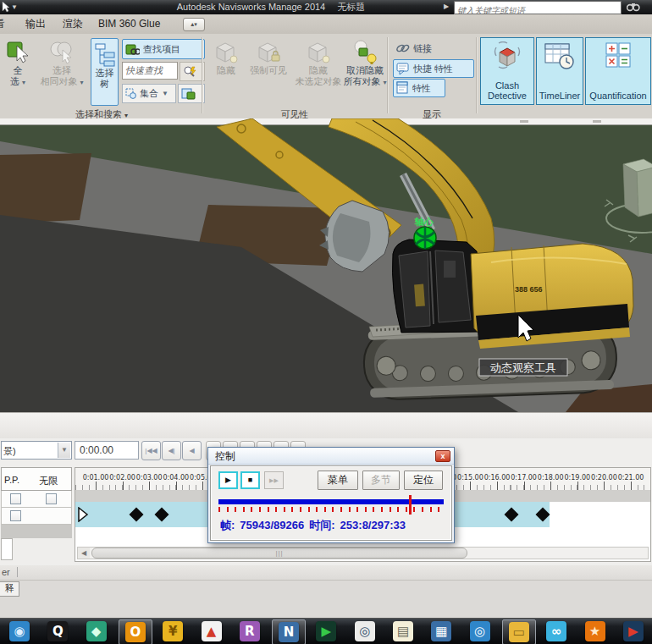 This screenshot has width=652, height=644. I want to click on ruler-tick: 0:18.00, so click(550, 486).